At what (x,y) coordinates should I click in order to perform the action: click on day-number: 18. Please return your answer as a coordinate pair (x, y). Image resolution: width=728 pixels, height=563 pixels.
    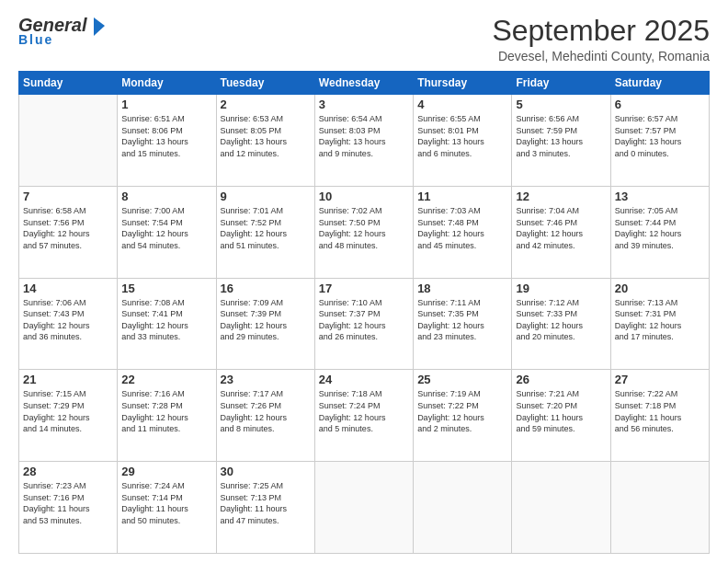
    Looking at the image, I should click on (462, 289).